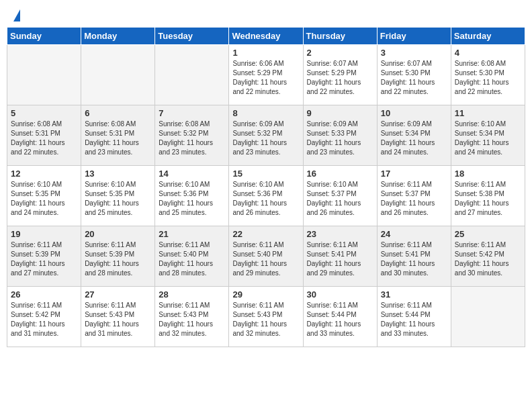  I want to click on page-header, so click(266, 14).